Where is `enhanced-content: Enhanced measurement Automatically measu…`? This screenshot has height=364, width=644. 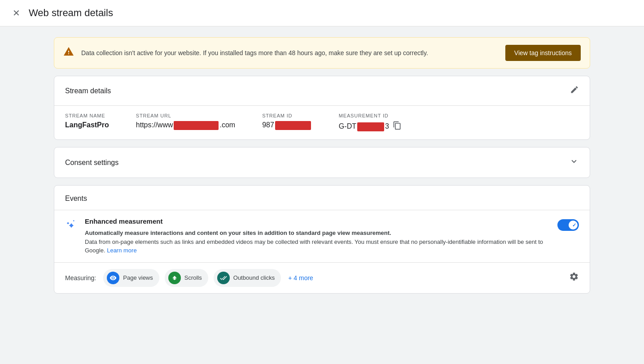
enhanced-content: Enhanced measurement Automatically measu… is located at coordinates (318, 236).